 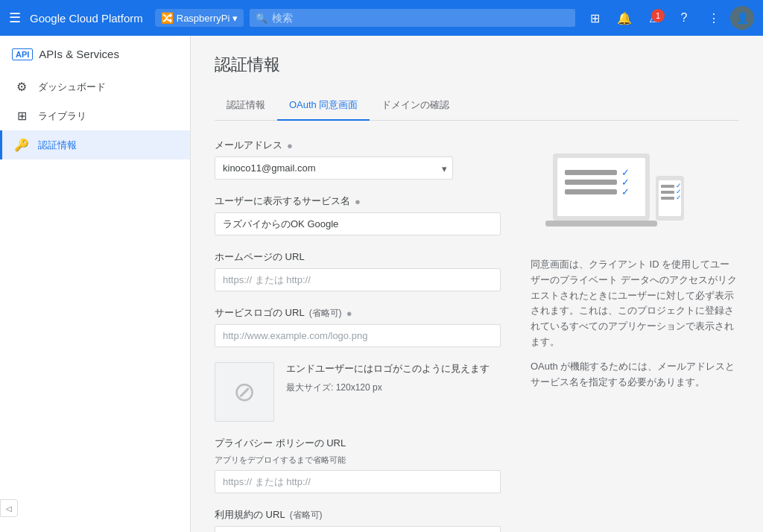 What do you see at coordinates (79, 54) in the screenshot?
I see `sidebar-service-title: APIs & Services` at bounding box center [79, 54].